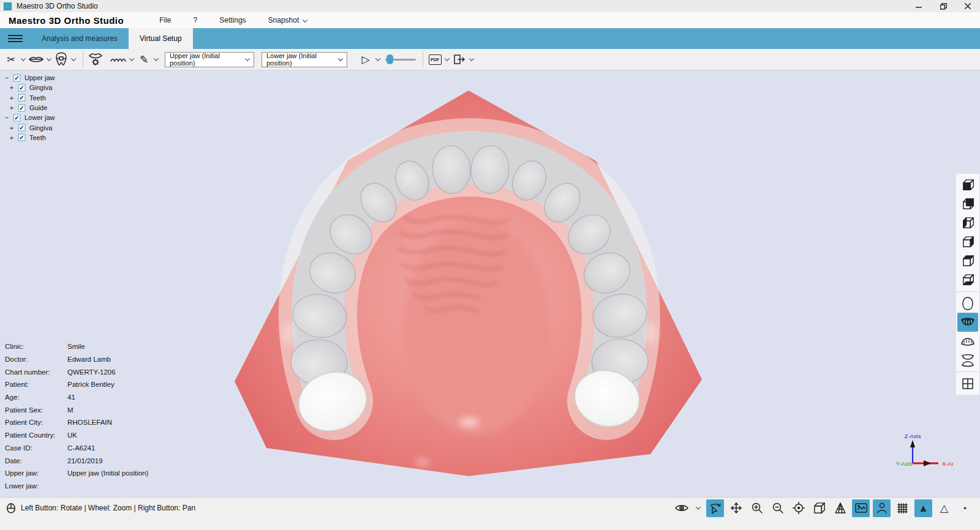 Image resolution: width=980 pixels, height=530 pixels. Describe the element at coordinates (968, 204) in the screenshot. I see `view-cube-back-button` at that location.